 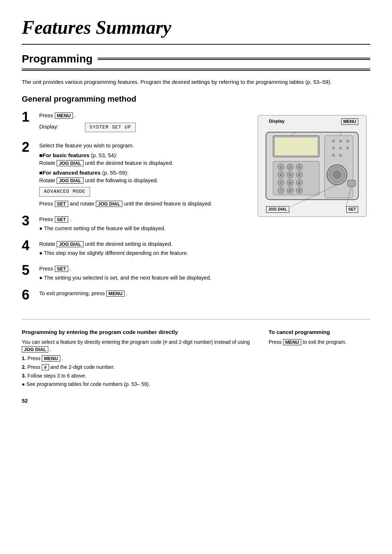 I want to click on intro-text: The unit provides various programming fe…, so click(x=196, y=82).